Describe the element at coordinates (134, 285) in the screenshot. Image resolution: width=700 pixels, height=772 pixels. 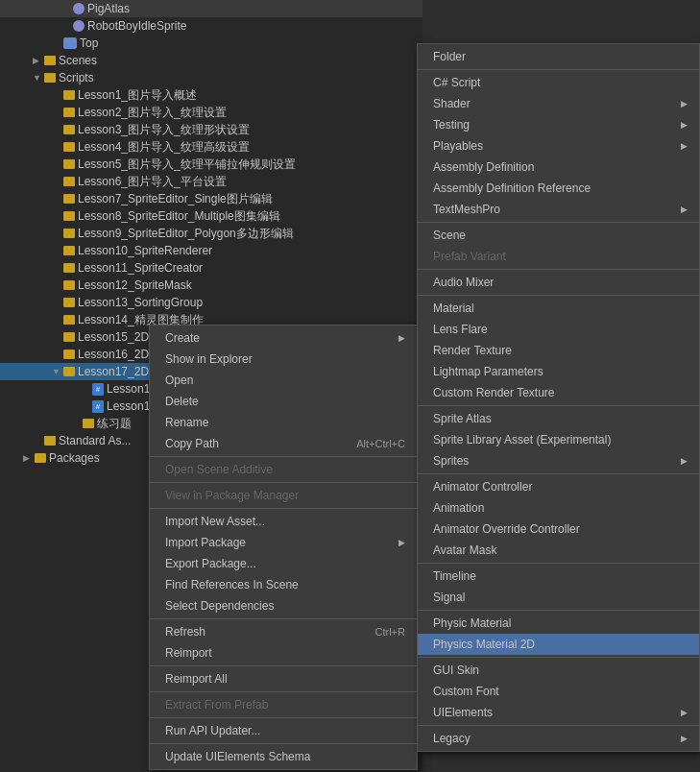
I see `tree-item-label: Lesson12_SpriteMask` at that location.